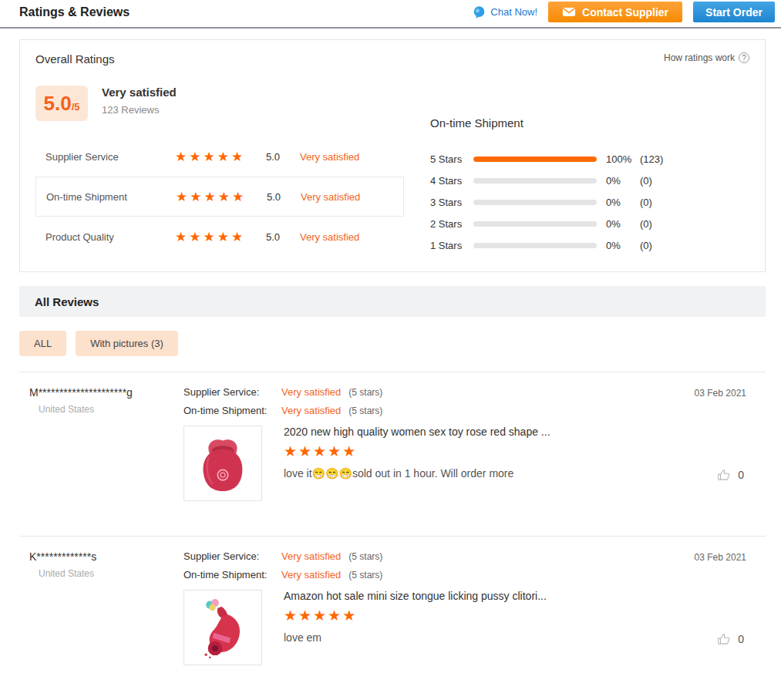 The image size is (781, 700). Describe the element at coordinates (106, 557) in the screenshot. I see `reviewer-name: K*************s` at that location.